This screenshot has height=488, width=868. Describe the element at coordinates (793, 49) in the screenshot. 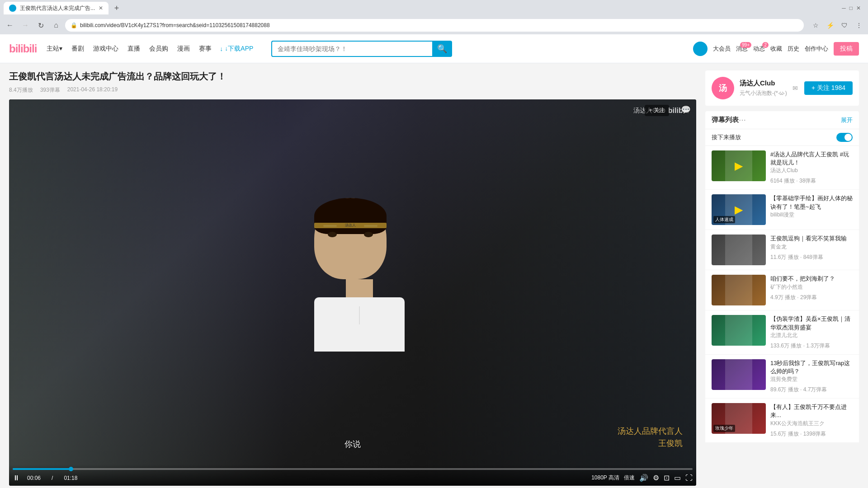

I see `history-link: 历史` at that location.